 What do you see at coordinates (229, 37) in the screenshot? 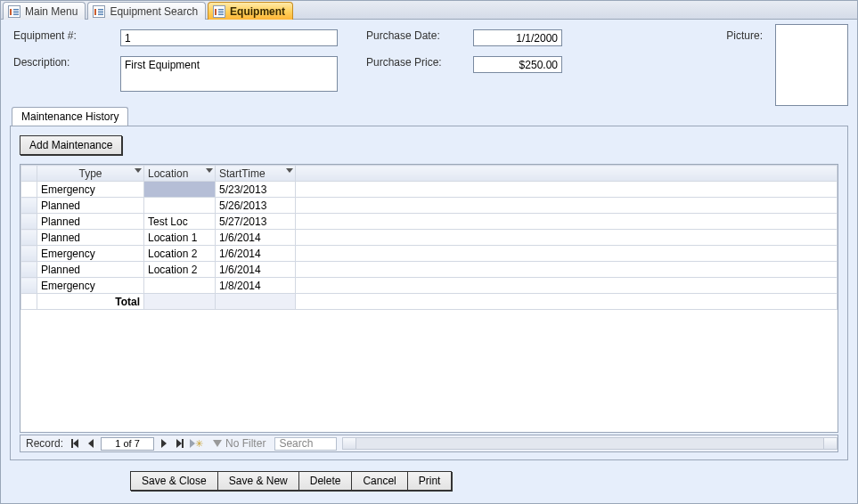
I see `equipment-no-input` at bounding box center [229, 37].